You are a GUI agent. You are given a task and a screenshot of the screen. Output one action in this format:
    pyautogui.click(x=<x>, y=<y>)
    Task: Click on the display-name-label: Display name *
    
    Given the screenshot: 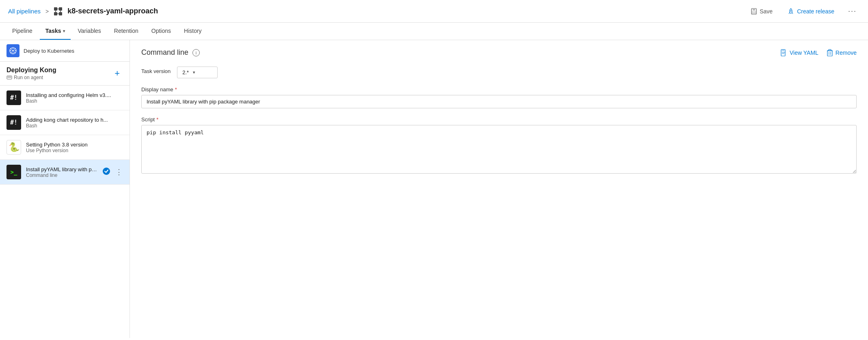 What is the action you would take?
    pyautogui.click(x=499, y=89)
    